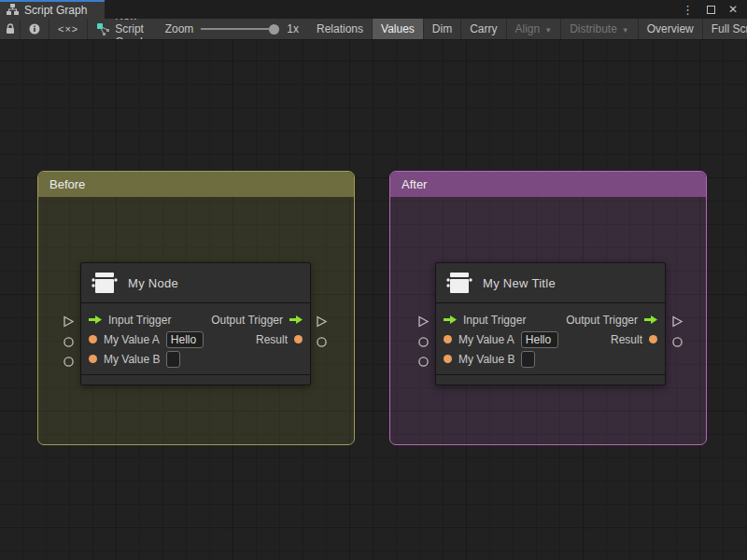 This screenshot has width=747, height=560. Describe the element at coordinates (529, 29) in the screenshot. I see `align-label: Align` at that location.